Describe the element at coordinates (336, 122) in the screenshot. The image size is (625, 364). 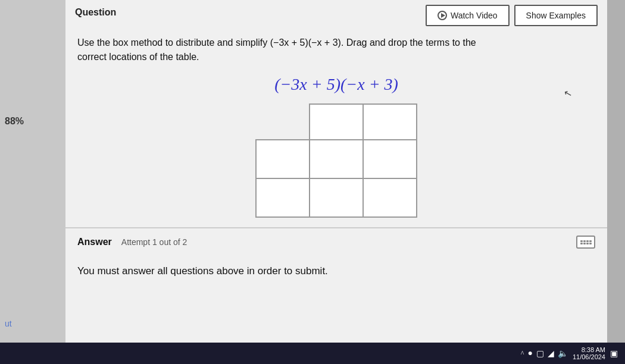
I see `table-row-top` at that location.